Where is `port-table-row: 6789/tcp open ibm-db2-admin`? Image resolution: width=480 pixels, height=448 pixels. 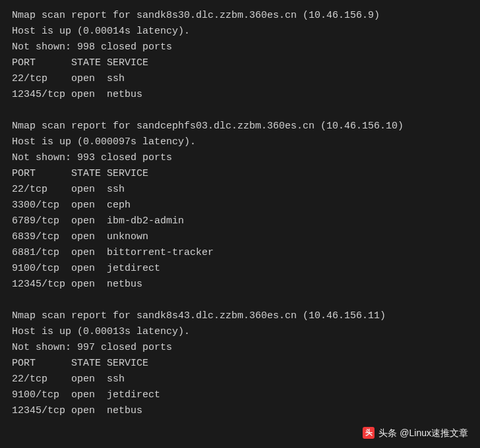
port-table-row: 6789/tcp open ibm-db2-admin is located at coordinates (240, 221).